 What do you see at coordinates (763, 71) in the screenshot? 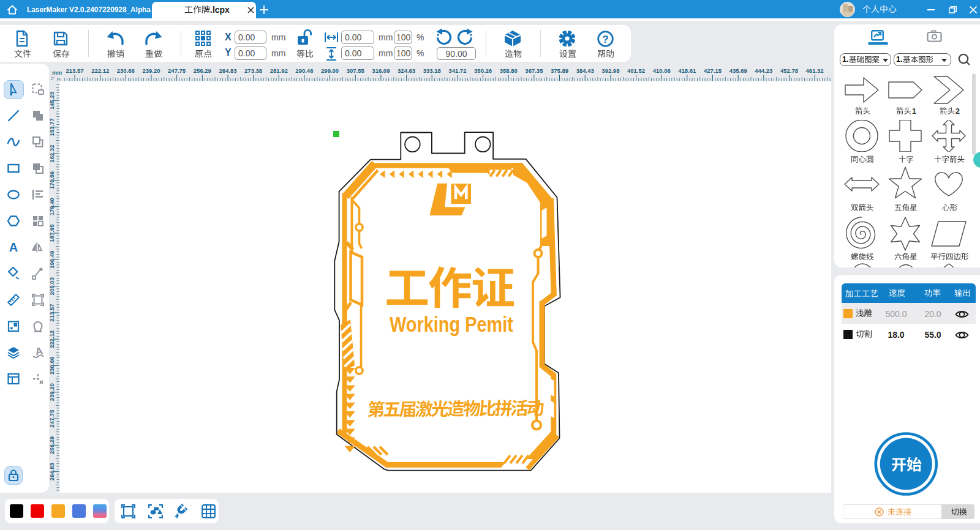
I see `svg-text: 444.23` at bounding box center [763, 71].